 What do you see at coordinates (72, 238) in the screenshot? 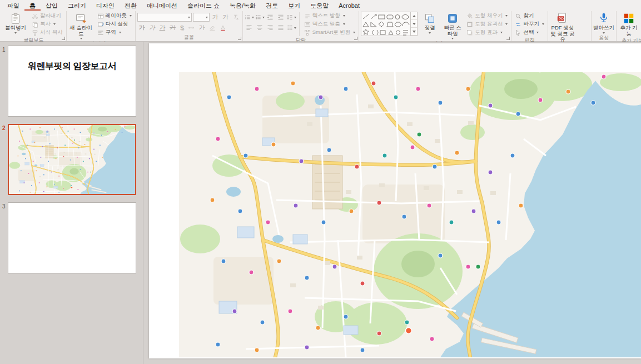
I see `slide-3-thumbnail` at bounding box center [72, 238].